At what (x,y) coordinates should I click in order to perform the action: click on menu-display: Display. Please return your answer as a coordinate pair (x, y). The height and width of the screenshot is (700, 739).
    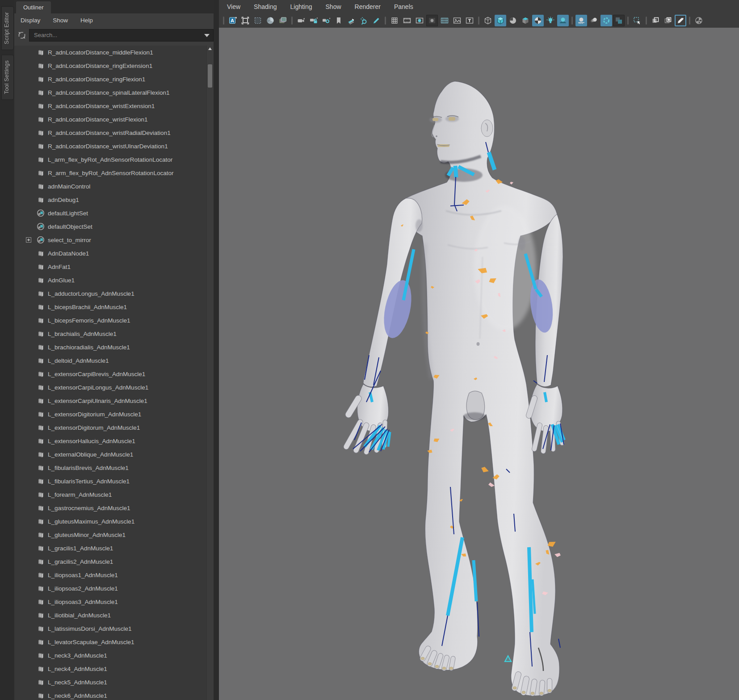
    Looking at the image, I should click on (30, 21).